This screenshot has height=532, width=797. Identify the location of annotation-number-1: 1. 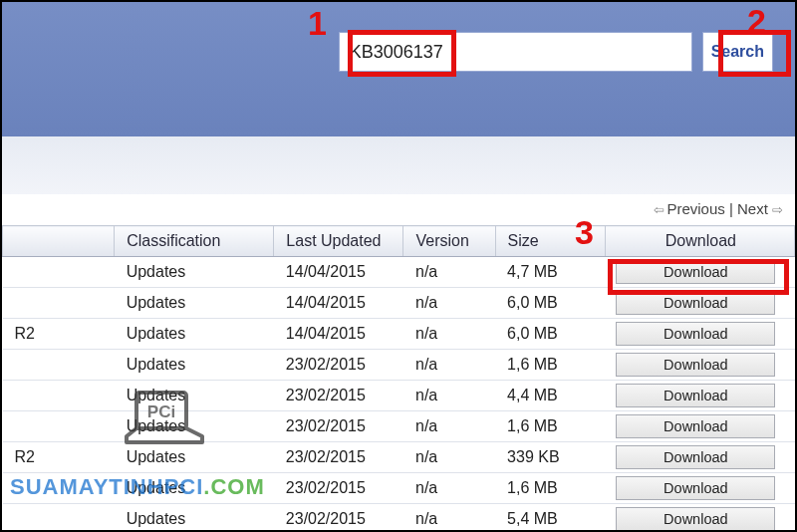
(317, 24).